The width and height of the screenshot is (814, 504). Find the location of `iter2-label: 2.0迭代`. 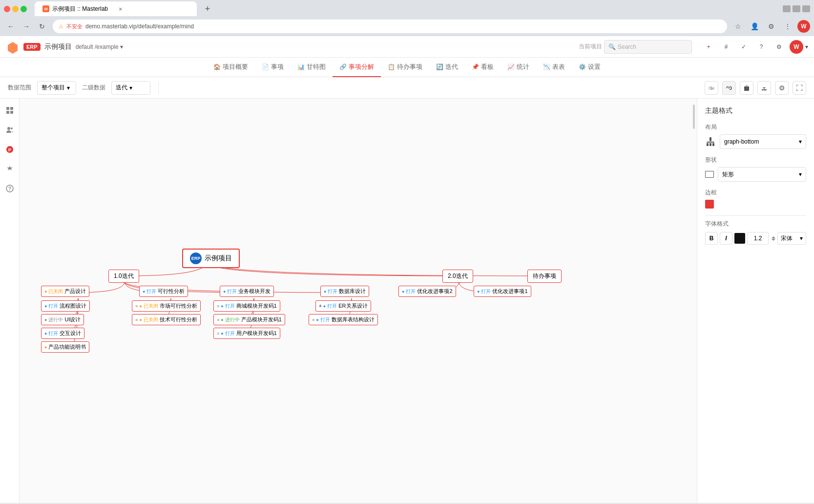

iter2-label: 2.0迭代 is located at coordinates (458, 276).